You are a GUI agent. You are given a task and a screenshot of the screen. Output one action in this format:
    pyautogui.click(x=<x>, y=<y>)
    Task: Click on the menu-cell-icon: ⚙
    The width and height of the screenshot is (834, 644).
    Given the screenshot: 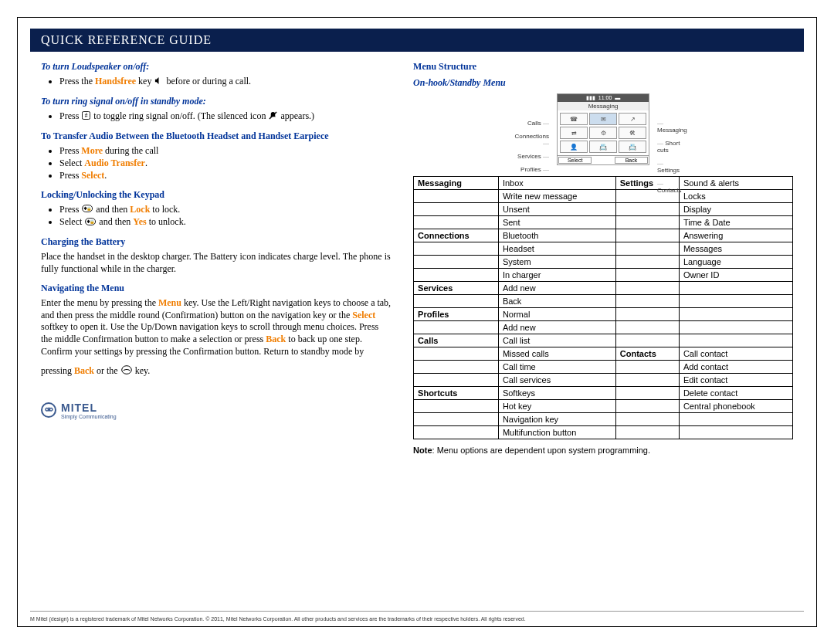 What is the action you would take?
    pyautogui.click(x=603, y=133)
    